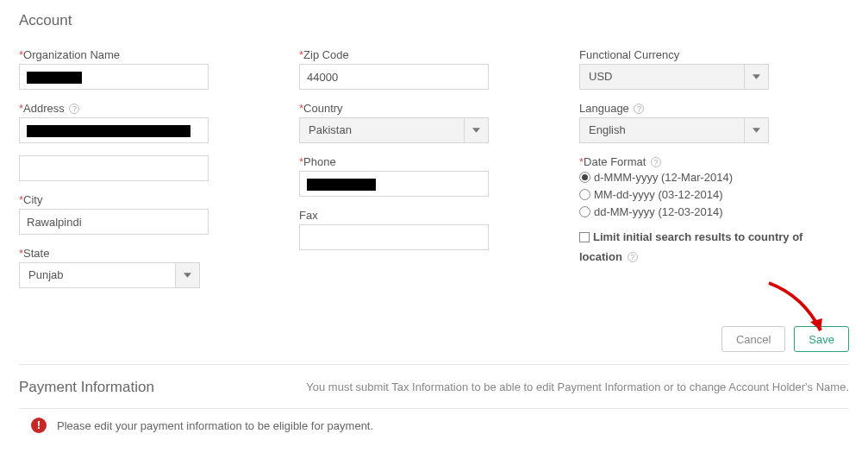  What do you see at coordinates (215, 426) in the screenshot?
I see `alert-text: Please edit your payment information to …` at bounding box center [215, 426].